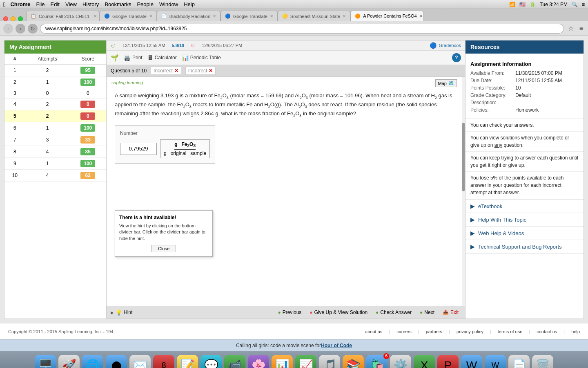  Describe the element at coordinates (272, 16) in the screenshot. I see `tab-close-4: ✕` at that location.